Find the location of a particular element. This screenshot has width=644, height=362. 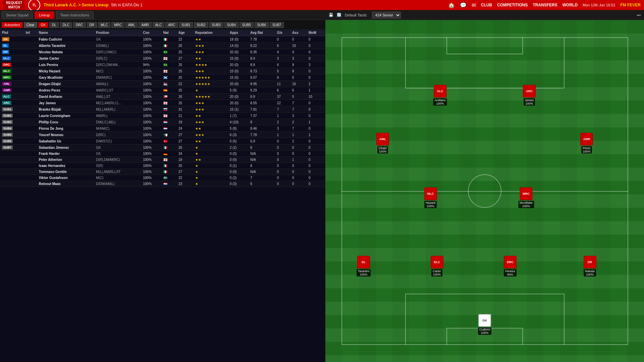

table-row: SUB6 Sabahattin Us D/M/ST(C) 100% 🇹🇷 27 … is located at coordinates (163, 141).